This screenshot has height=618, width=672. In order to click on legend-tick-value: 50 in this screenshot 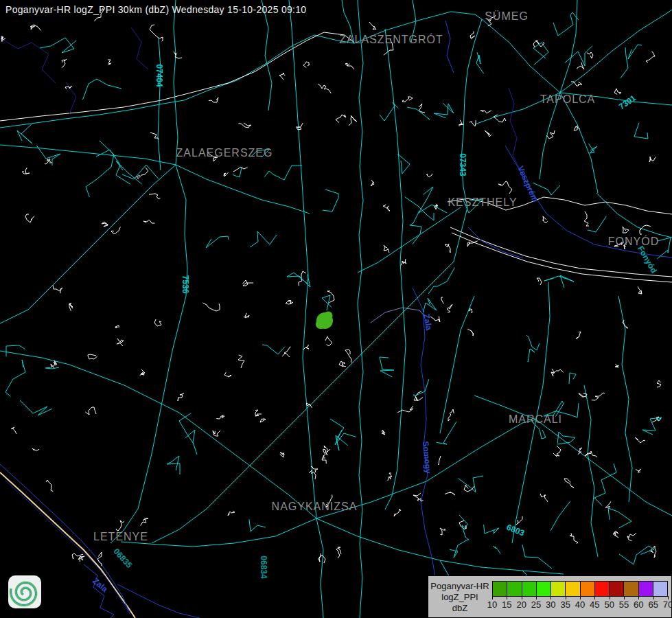, I will do `click(609, 604)`.